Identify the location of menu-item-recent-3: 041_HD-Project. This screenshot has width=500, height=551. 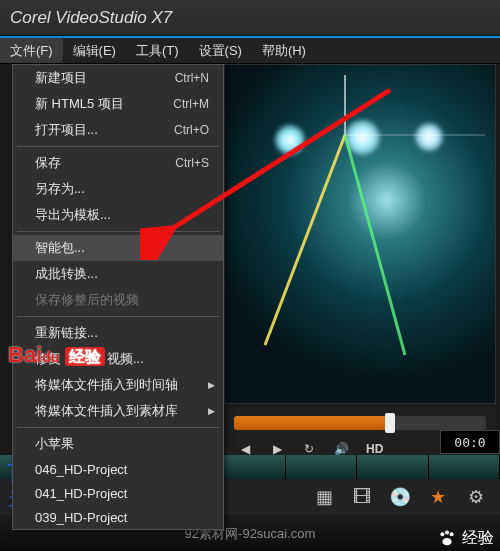
(118, 493).